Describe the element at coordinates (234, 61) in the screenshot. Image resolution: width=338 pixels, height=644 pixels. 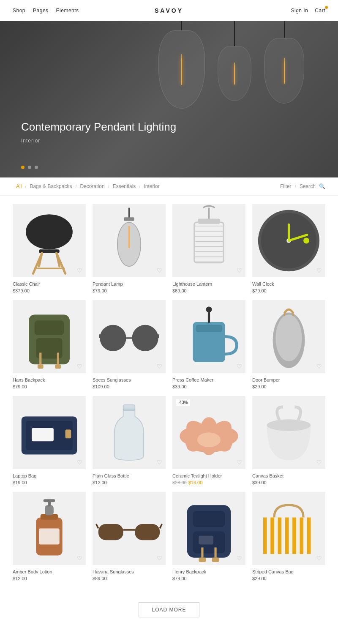
I see `lamp-left` at that location.